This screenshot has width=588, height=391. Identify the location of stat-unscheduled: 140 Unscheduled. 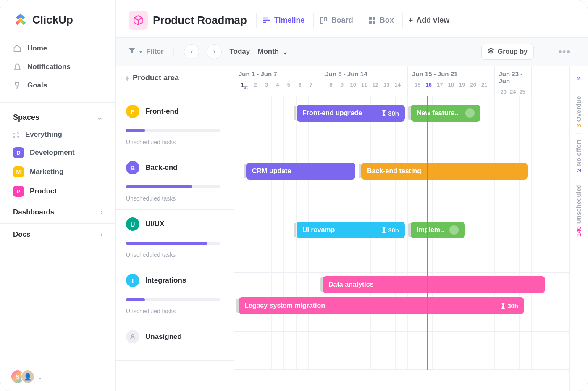
(579, 211).